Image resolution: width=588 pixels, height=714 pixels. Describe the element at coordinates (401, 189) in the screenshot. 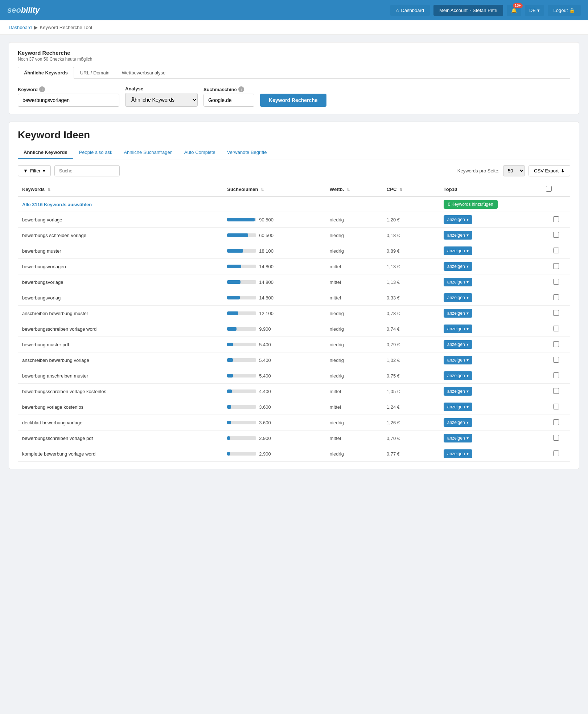

I see `sort-cpc-icon: ⇅` at that location.